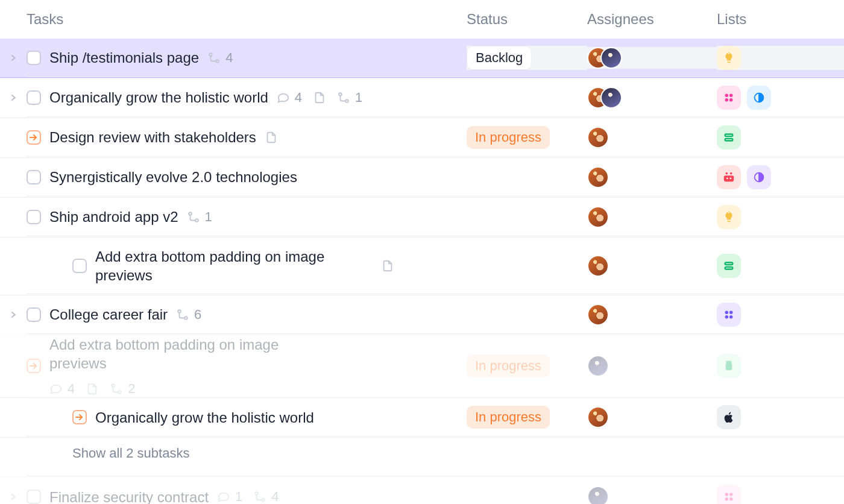 Image resolution: width=844 pixels, height=504 pixels. I want to click on task-title: Design review with stakeholders, so click(153, 137).